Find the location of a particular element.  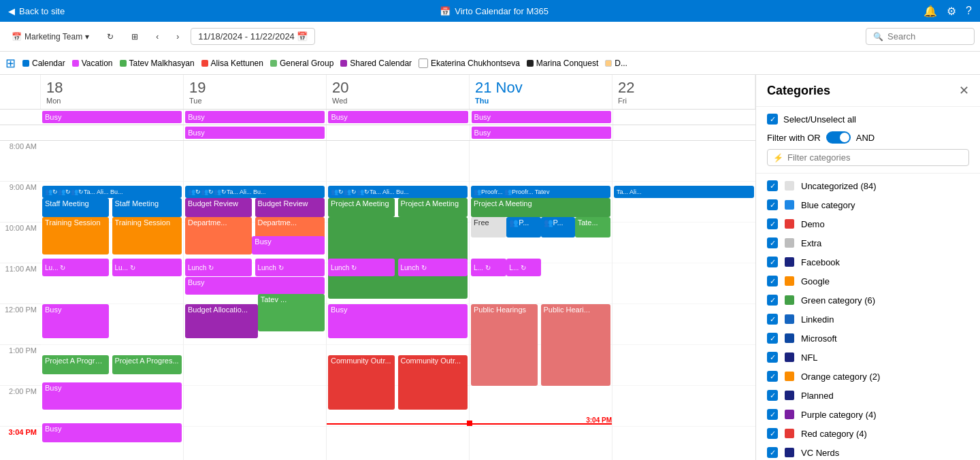

select-all-label: Select/Unselect all is located at coordinates (819, 120).